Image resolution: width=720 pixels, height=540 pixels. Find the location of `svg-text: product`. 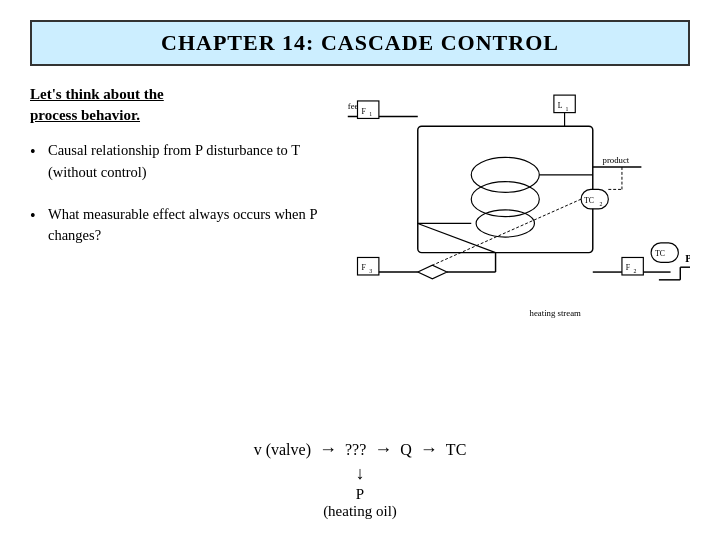

svg-text: product is located at coordinates (616, 160).